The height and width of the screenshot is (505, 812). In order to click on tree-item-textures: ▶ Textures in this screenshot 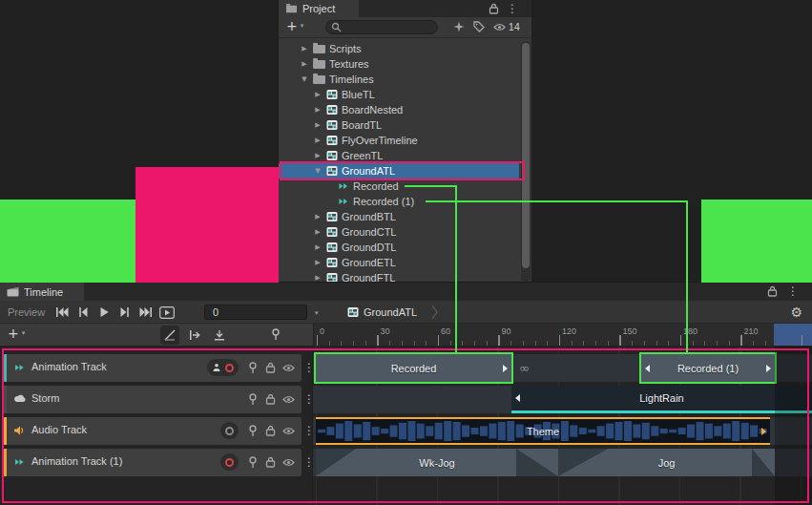, I will do `click(399, 64)`.